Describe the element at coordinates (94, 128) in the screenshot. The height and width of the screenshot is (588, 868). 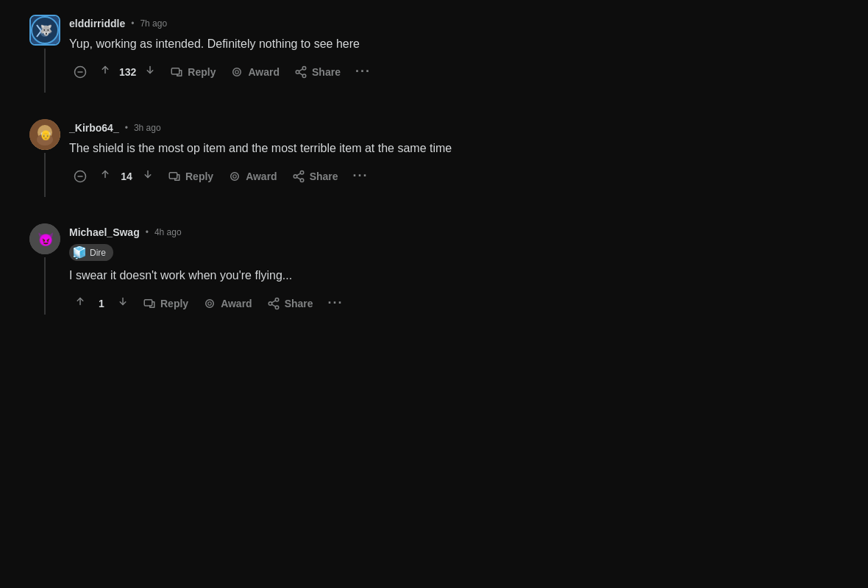
I see `username: _Kirbo64_` at that location.